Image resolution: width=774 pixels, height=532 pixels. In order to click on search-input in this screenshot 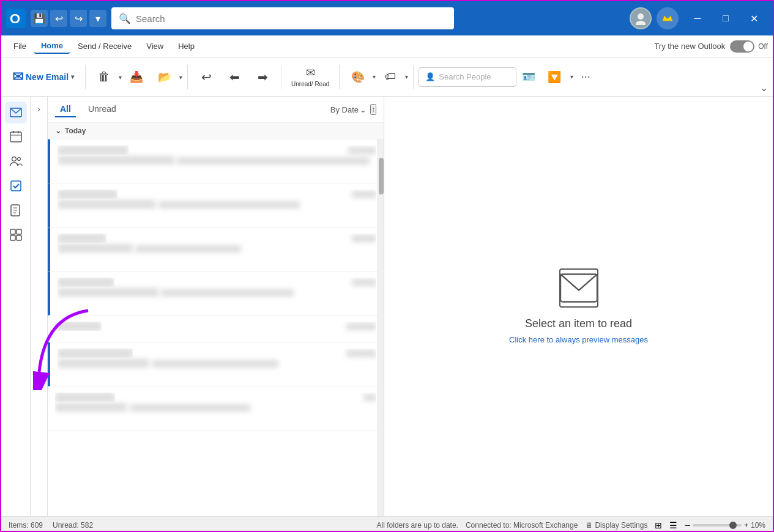, I will do `click(291, 18)`.